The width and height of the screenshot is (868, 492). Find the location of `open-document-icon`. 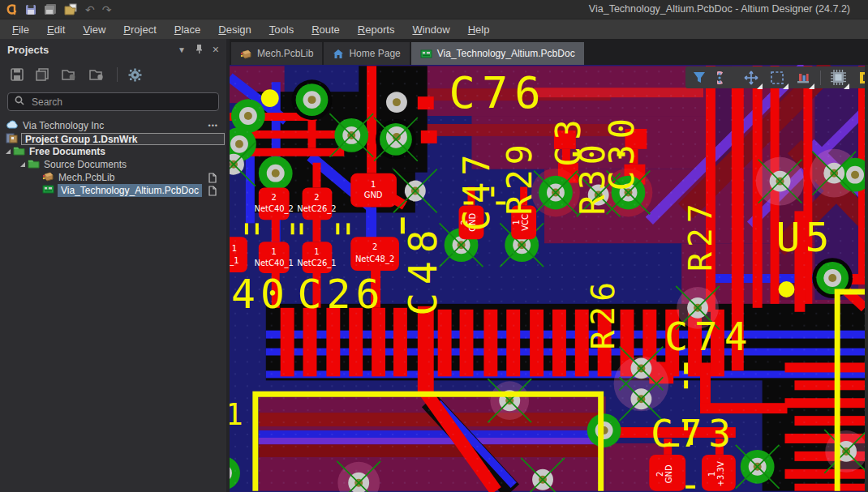

open-document-icon is located at coordinates (71, 10).